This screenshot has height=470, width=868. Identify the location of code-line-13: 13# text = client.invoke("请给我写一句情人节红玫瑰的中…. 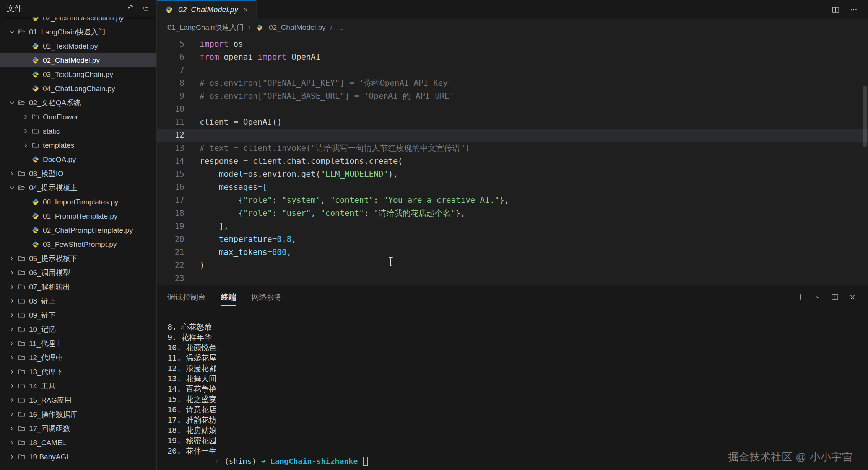
(512, 148).